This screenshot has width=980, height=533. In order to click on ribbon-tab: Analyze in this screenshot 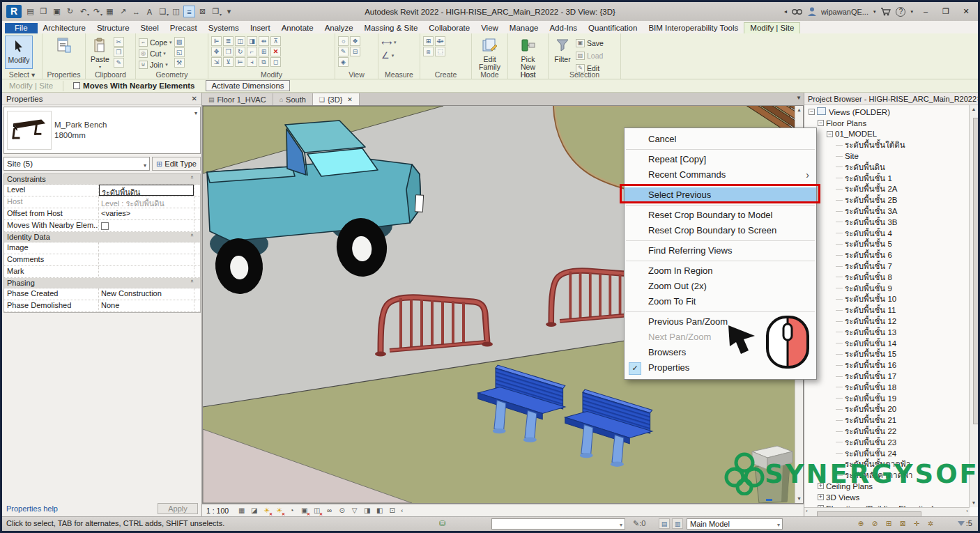, I will do `click(339, 28)`.